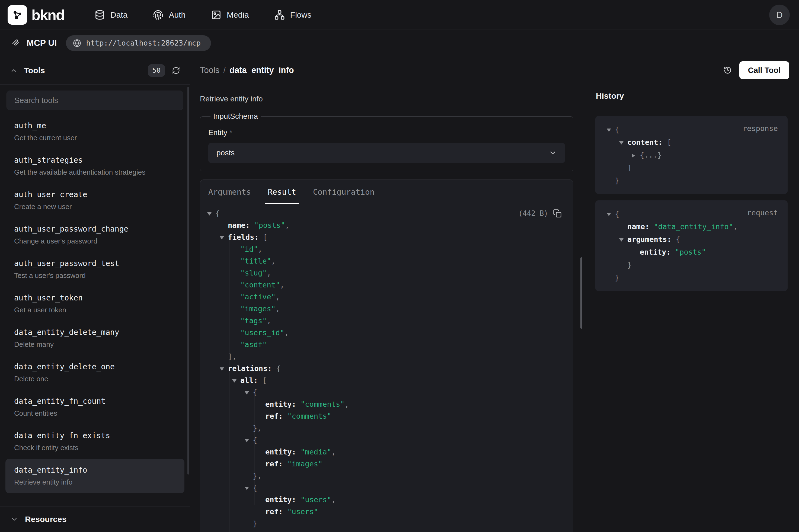 The image size is (799, 532). Describe the element at coordinates (95, 100) in the screenshot. I see `search-tools-input` at that location.